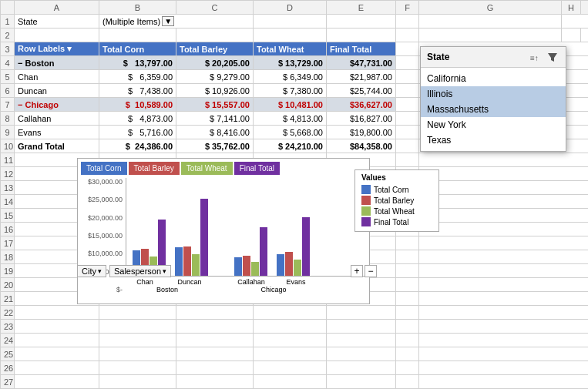 This screenshot has height=389, width=588. I want to click on cell-c1, so click(290, 22).